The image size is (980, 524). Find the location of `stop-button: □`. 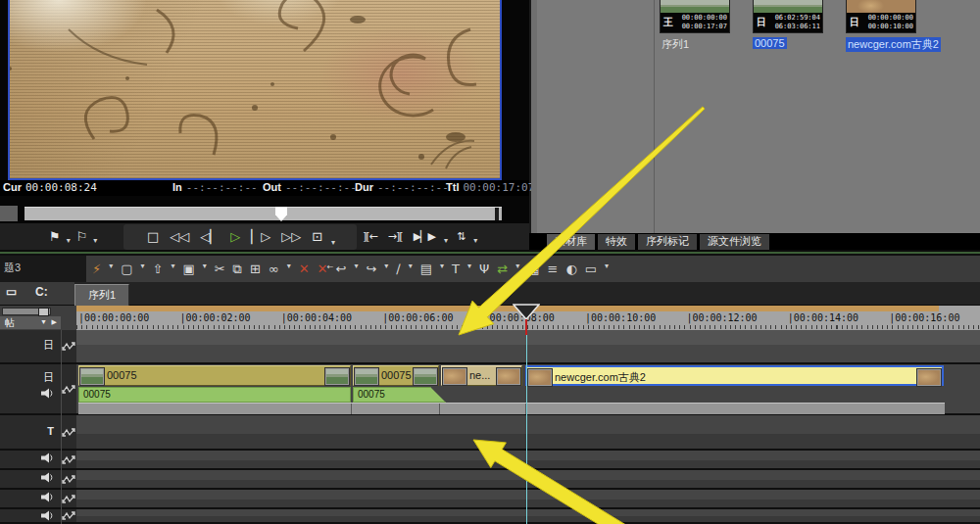

stop-button: □ is located at coordinates (153, 237).